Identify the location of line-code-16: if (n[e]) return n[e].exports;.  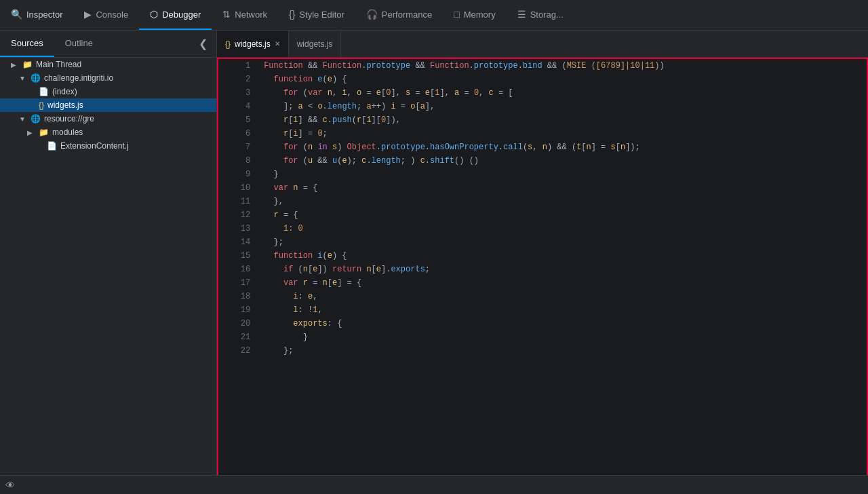
(563, 269).